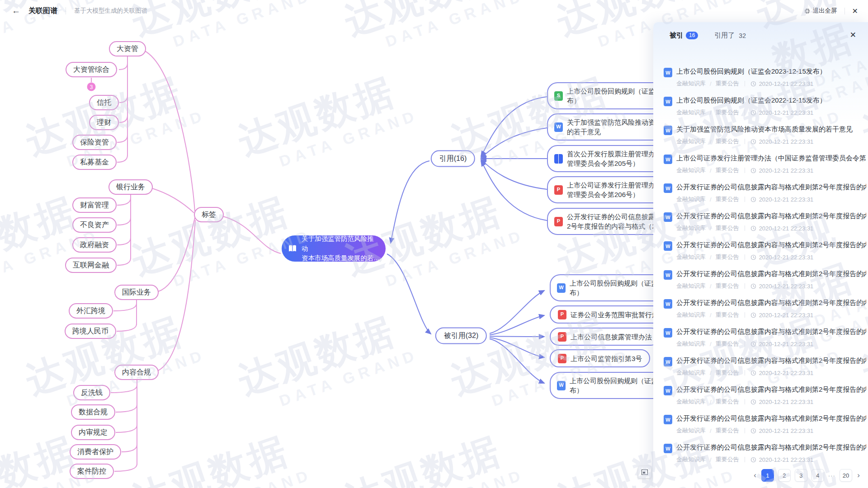  What do you see at coordinates (600, 358) in the screenshot?
I see `doc-node: 上市公司监管指引第3号` at bounding box center [600, 358].